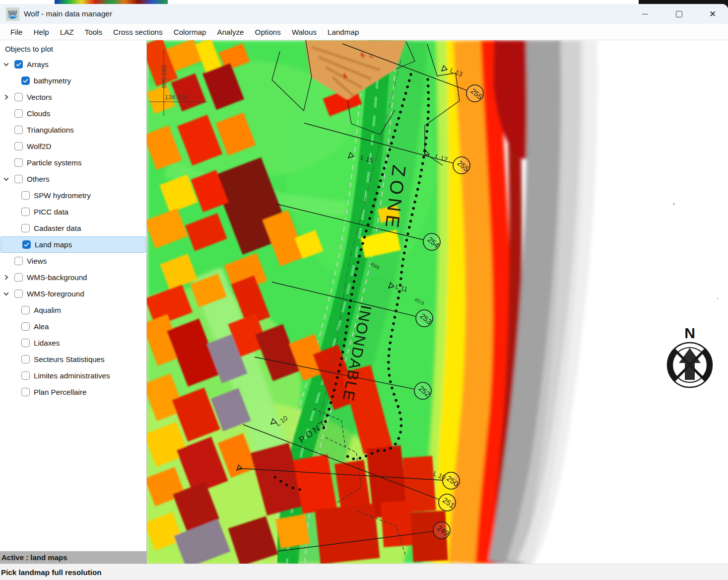  Describe the element at coordinates (690, 333) in the screenshot. I see `compass-north-label: N` at that location.